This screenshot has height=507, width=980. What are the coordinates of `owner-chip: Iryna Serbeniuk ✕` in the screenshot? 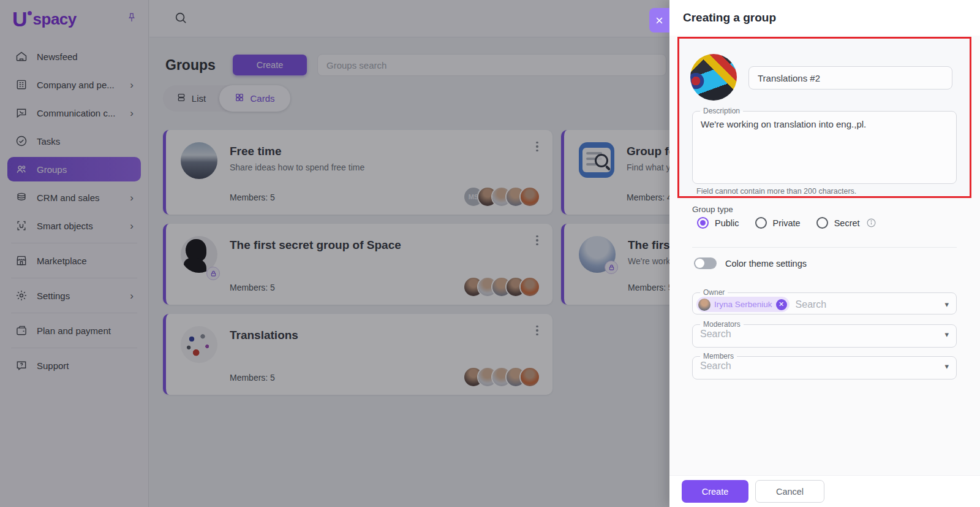 It's located at (743, 304).